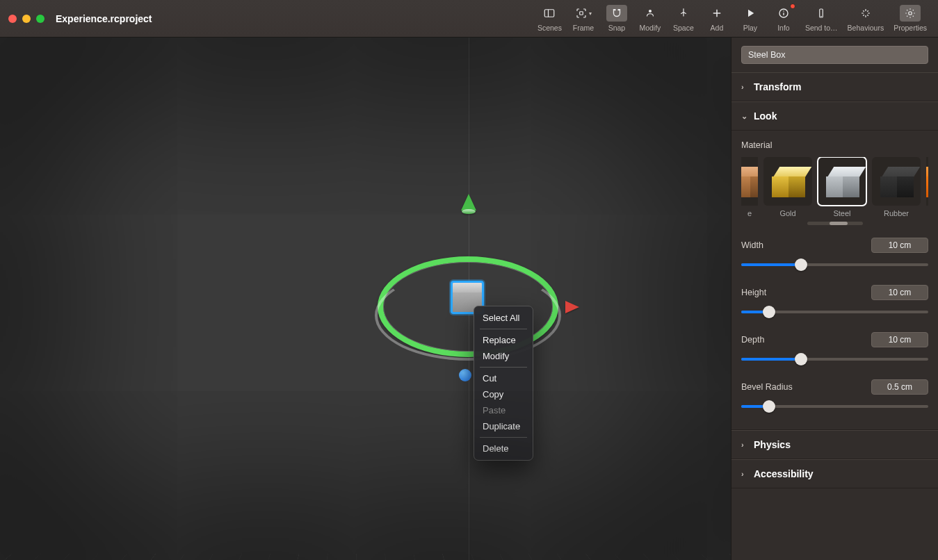 The image size is (938, 560). I want to click on ctx-select-all: Select All, so click(503, 318).